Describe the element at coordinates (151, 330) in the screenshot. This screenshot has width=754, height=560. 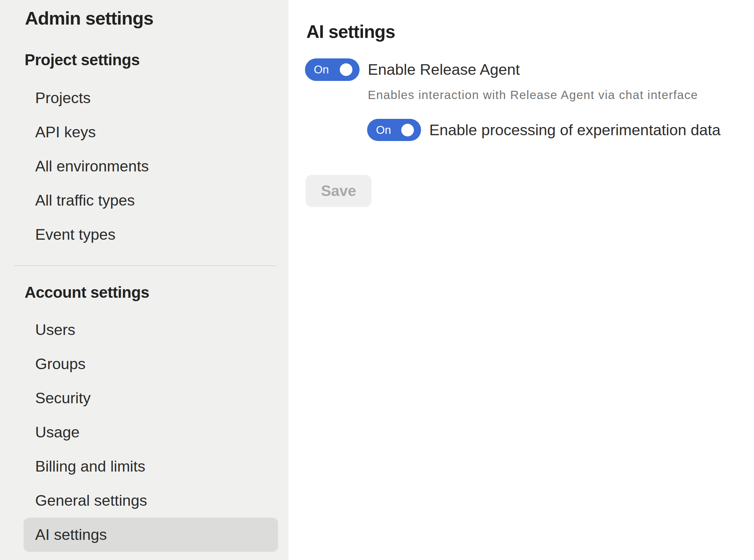
I see `sidebar-item-users: Users` at that location.